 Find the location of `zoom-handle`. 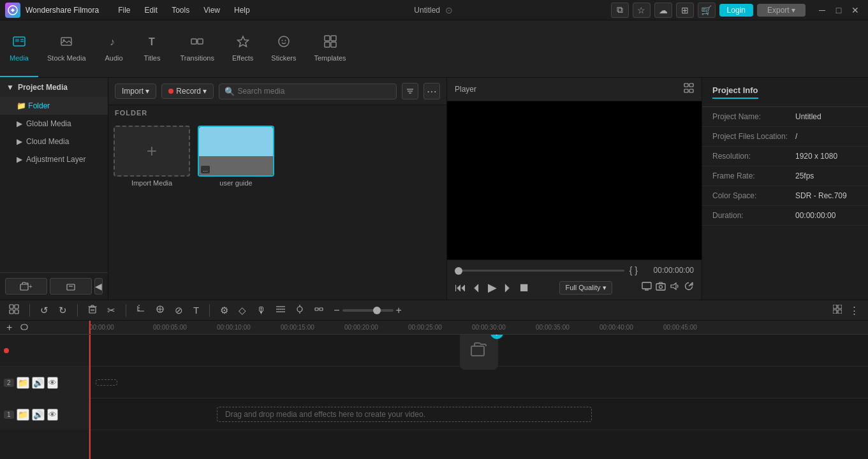

zoom-handle is located at coordinates (377, 310).